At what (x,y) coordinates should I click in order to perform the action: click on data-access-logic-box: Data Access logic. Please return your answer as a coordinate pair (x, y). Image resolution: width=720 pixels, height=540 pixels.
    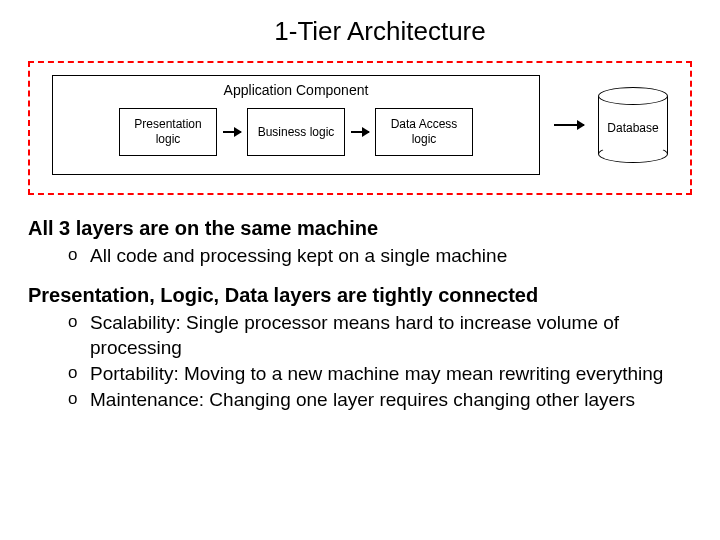
    Looking at the image, I should click on (424, 132).